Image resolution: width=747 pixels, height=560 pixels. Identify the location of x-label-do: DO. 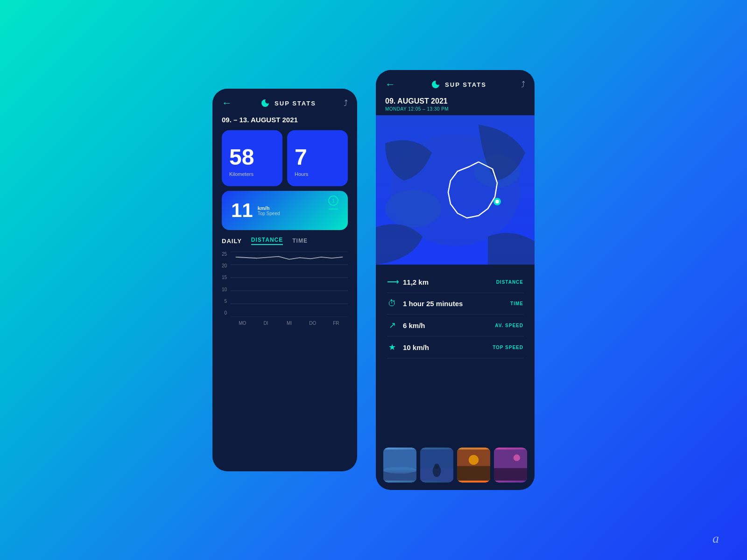
(313, 323).